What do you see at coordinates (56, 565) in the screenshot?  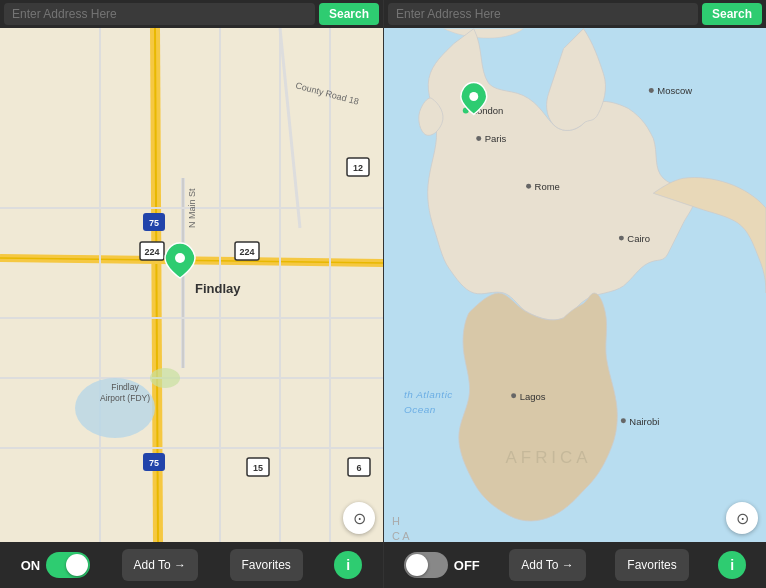 I see `left-toggle-group: ON` at bounding box center [56, 565].